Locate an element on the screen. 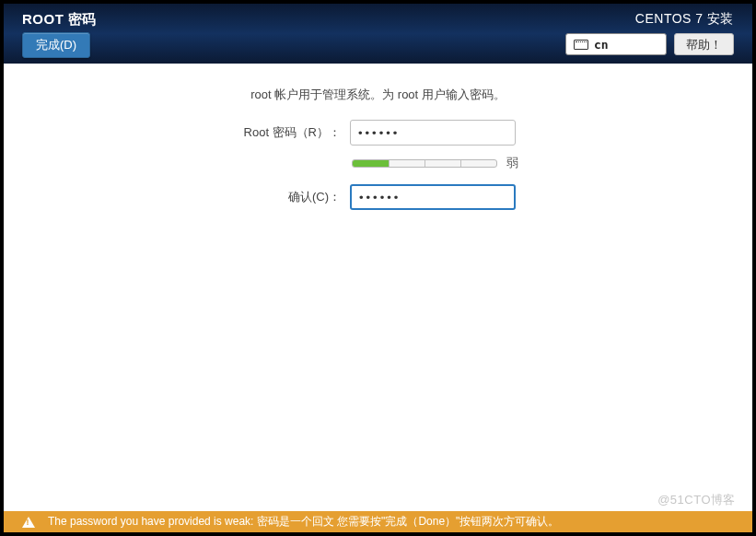 The image size is (756, 536). keyboard-layout-label: cn is located at coordinates (601, 44).